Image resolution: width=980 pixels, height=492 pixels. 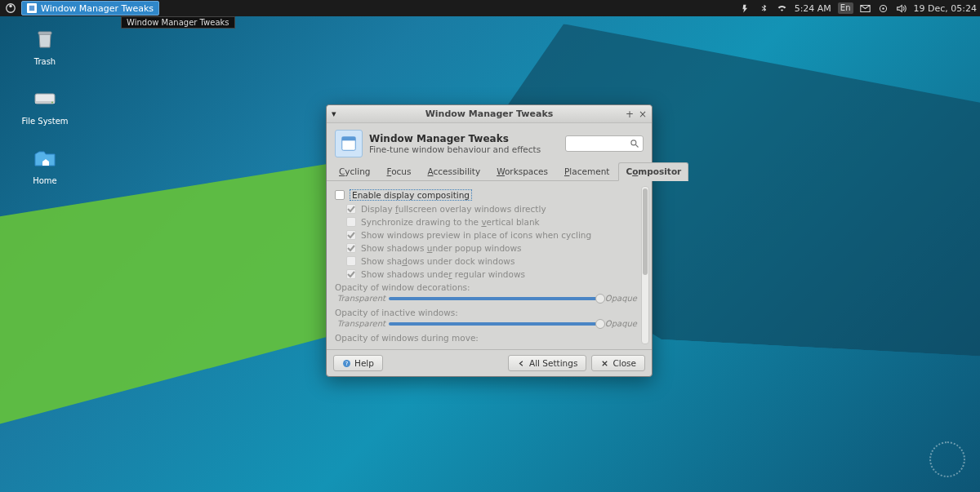 What do you see at coordinates (45, 104) in the screenshot?
I see `desktop-icon-filesystem: File System` at bounding box center [45, 104].